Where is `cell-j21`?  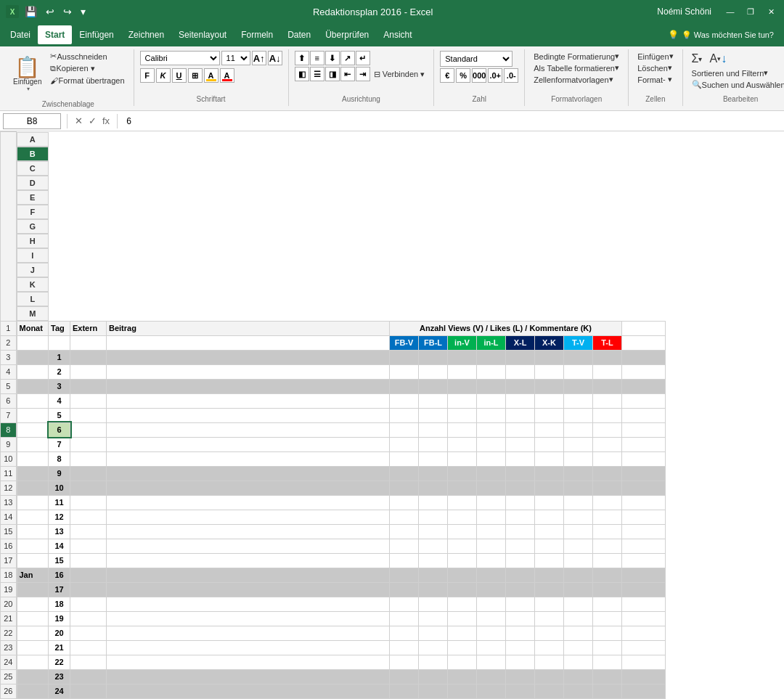 cell-j21 is located at coordinates (550, 618).